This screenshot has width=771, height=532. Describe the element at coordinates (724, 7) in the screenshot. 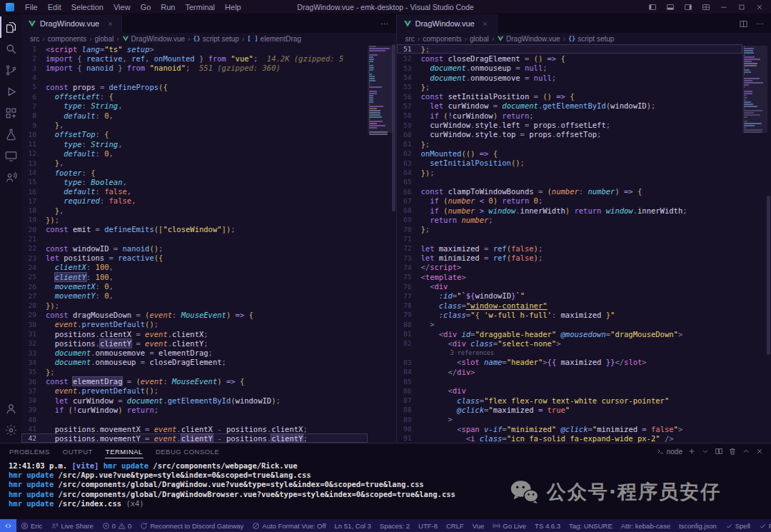

I see `minimize-button` at that location.